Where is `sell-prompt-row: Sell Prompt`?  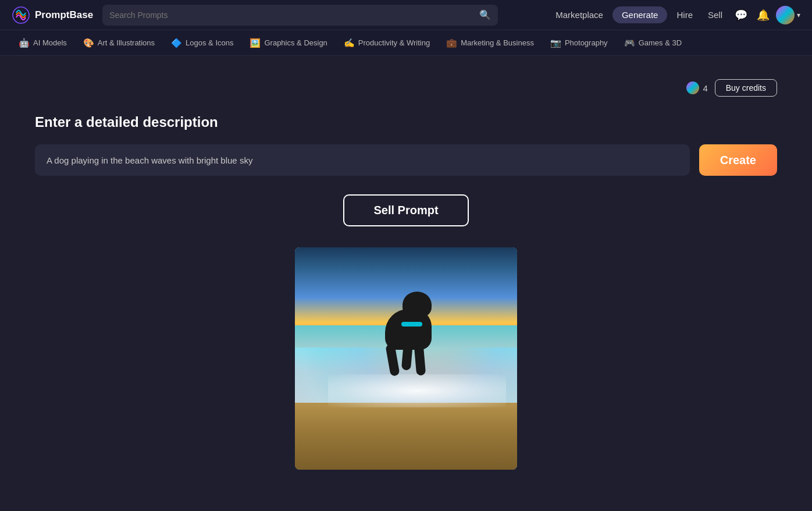 sell-prompt-row: Sell Prompt is located at coordinates (406, 211).